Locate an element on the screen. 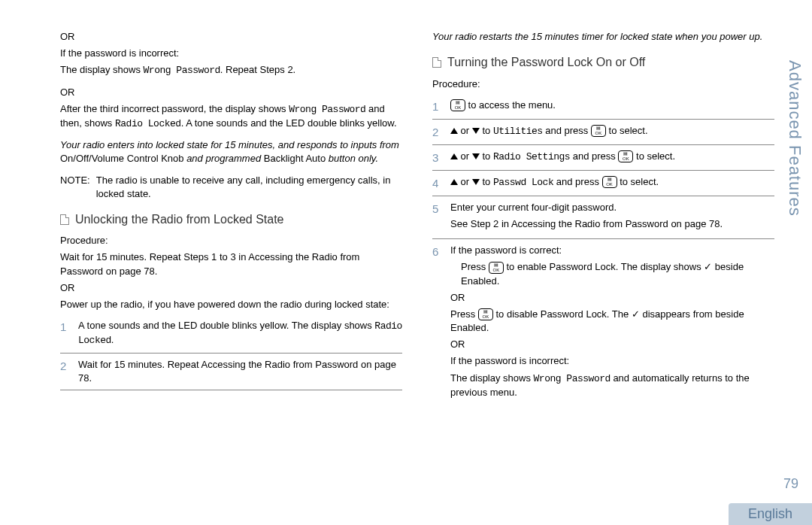 Image resolution: width=812 pixels, height=525 pixels. section-heading-unlocking: Unlocking the Radio from Locked State is located at coordinates (232, 220).